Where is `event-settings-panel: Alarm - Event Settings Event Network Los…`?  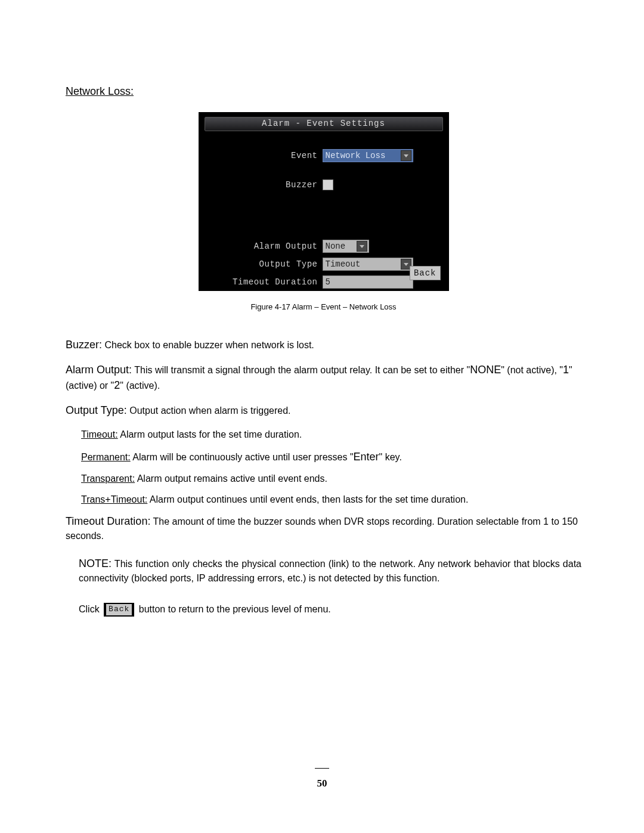 event-settings-panel: Alarm - Event Settings Event Network Los… is located at coordinates (324, 202).